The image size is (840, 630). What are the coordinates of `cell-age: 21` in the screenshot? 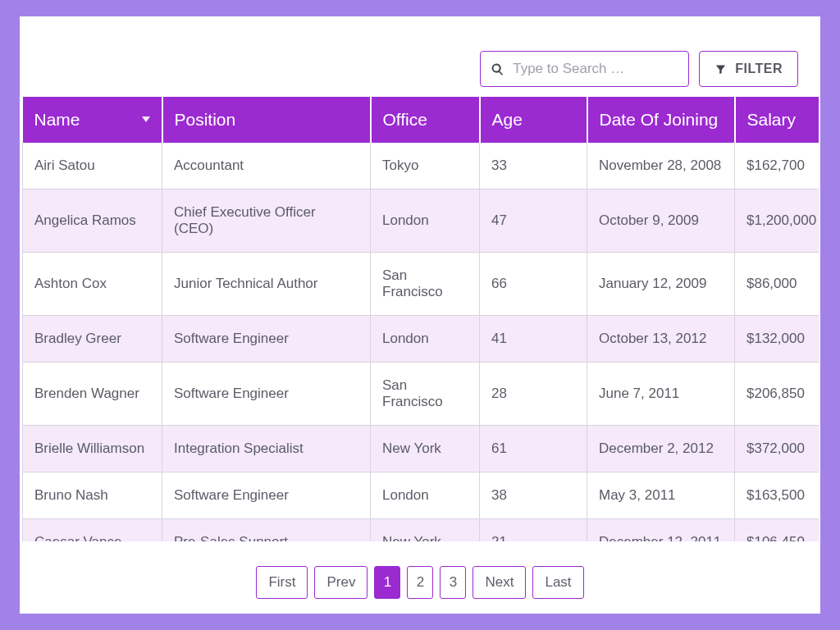 It's located at (533, 531).